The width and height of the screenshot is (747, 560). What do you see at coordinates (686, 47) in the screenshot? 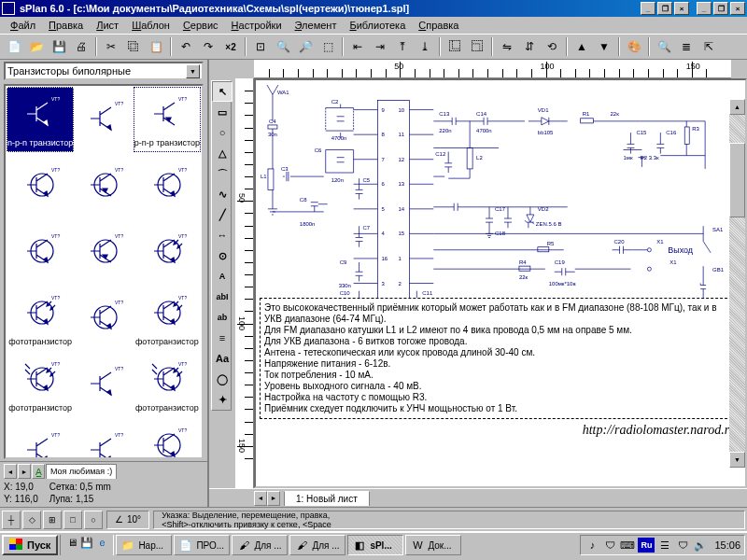
I see `bom-button: ≣` at bounding box center [686, 47].